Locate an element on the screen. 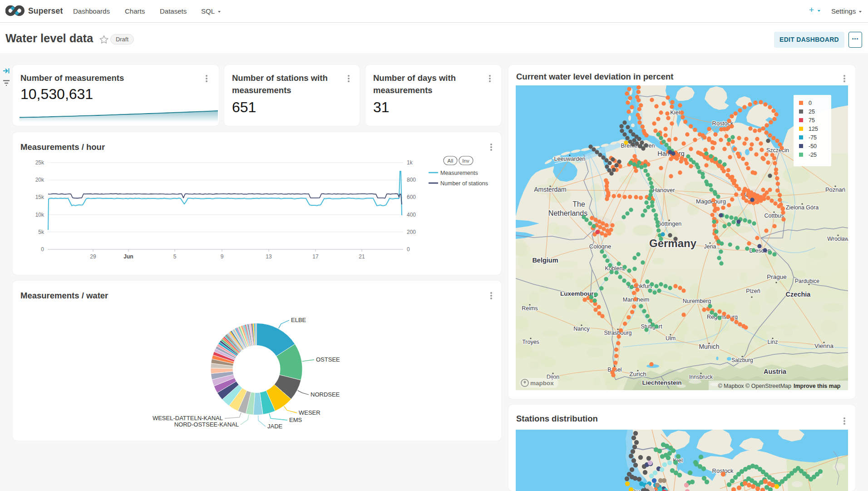  svg-text: -75 is located at coordinates (813, 138).